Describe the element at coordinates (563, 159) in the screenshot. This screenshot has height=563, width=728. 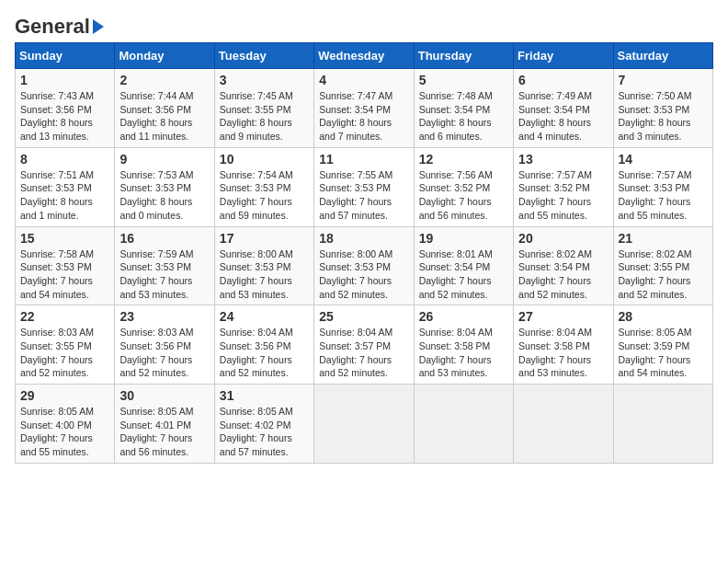
I see `day-number: 13` at that location.